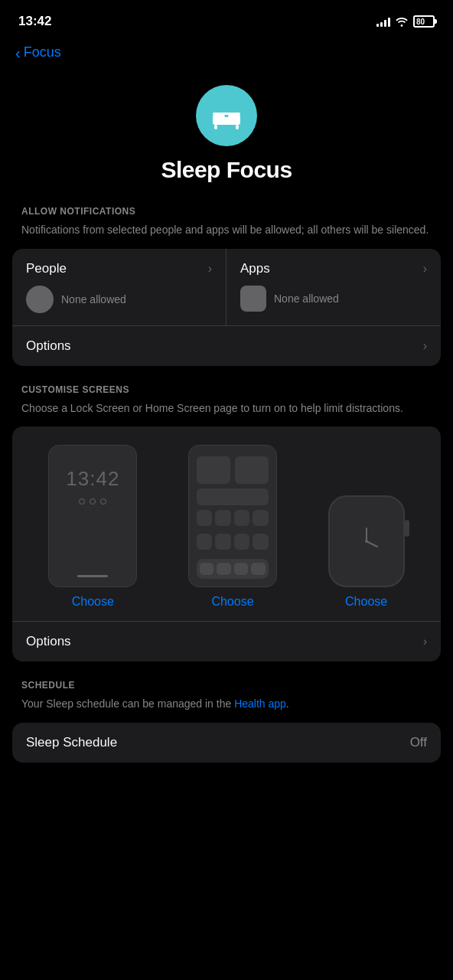 This screenshot has width=453, height=980. What do you see at coordinates (256, 269) in the screenshot?
I see `apps-title: Apps` at bounding box center [256, 269].